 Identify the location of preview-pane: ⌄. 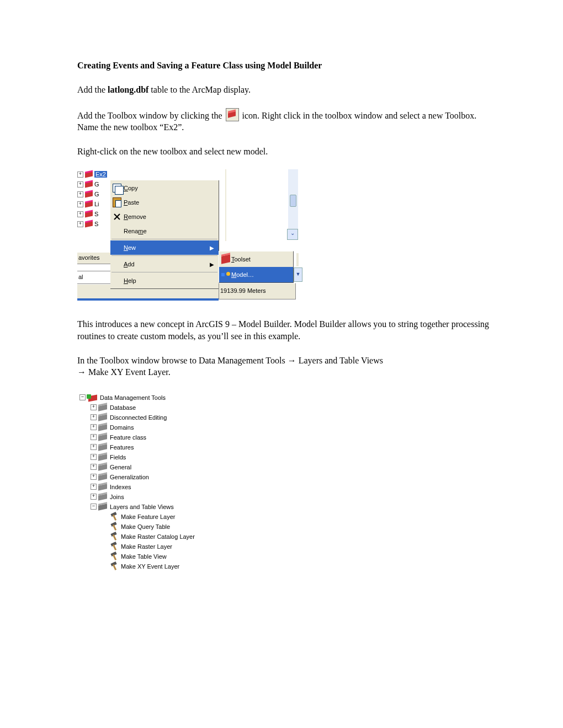
(262, 205).